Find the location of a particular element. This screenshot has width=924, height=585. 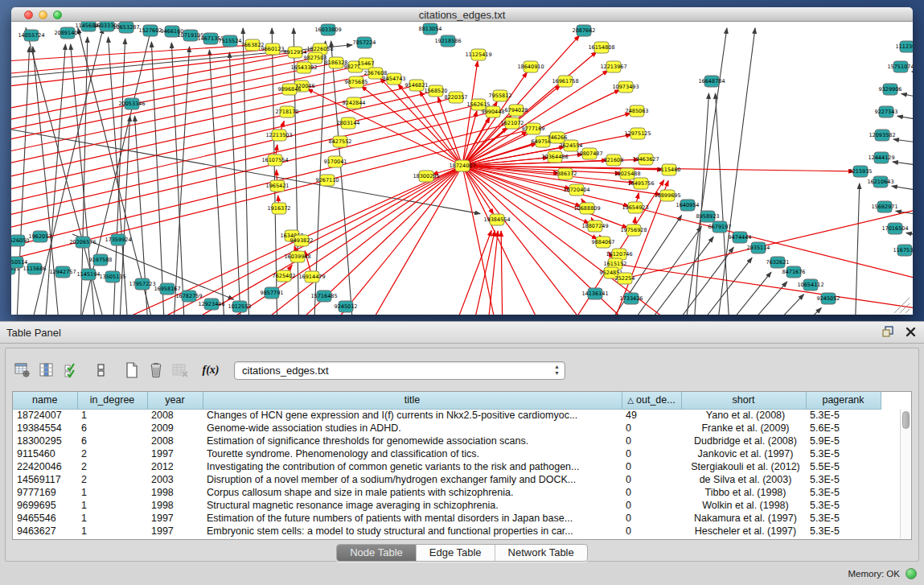

table-row: 946362711997Embryonic stem cells: a mode… is located at coordinates (447, 531).